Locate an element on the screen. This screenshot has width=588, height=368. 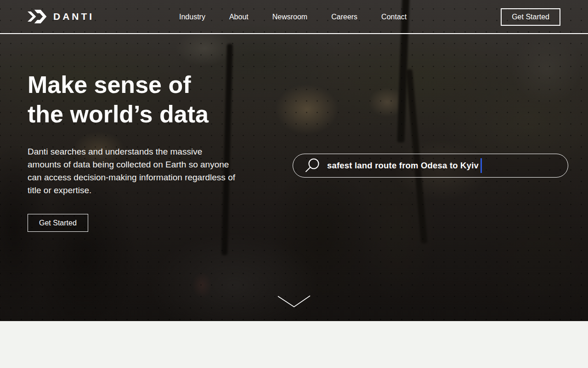
hero-title-line1: Make sense of is located at coordinates (109, 85).